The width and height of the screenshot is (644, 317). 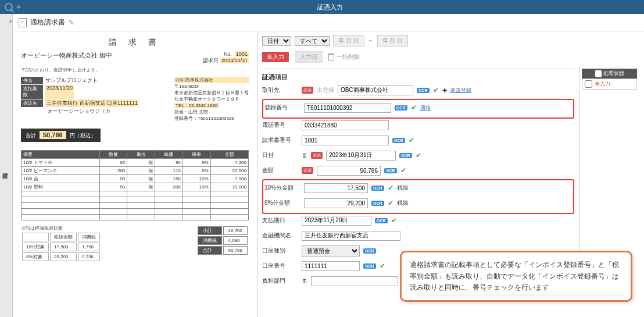 What do you see at coordinates (61, 247) in the screenshot?
I see `tax-rate-table: 税抜金額消費税10%対象17,5001,7508%対象29,2002,336` at bounding box center [61, 247].